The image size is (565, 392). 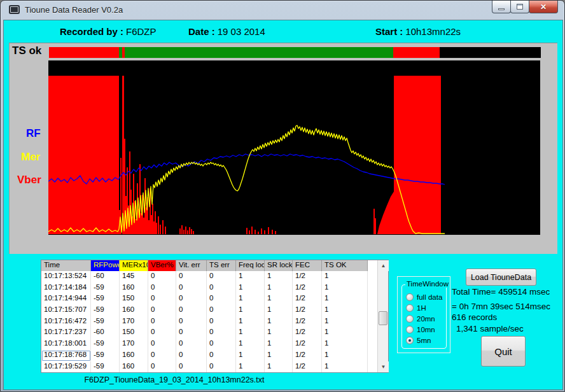 What do you see at coordinates (66, 322) in the screenshot?
I see `table-cell: 10:17:16:472` at bounding box center [66, 322].